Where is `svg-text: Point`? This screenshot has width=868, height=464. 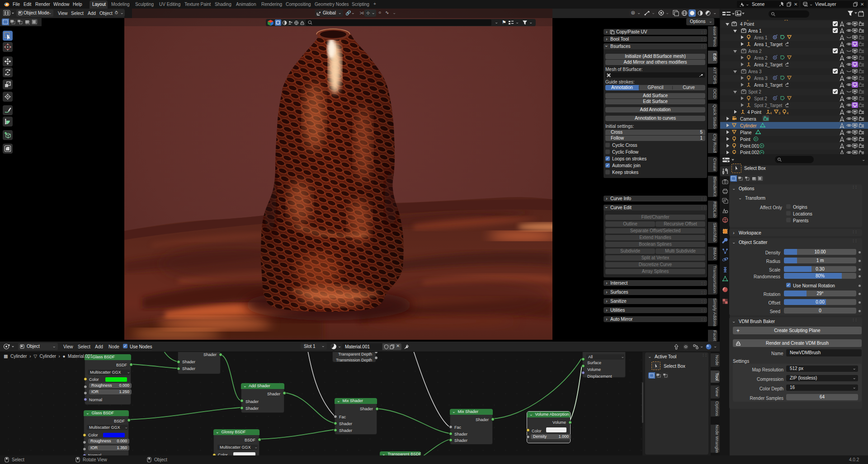
svg-text: Point is located at coordinates (745, 139).